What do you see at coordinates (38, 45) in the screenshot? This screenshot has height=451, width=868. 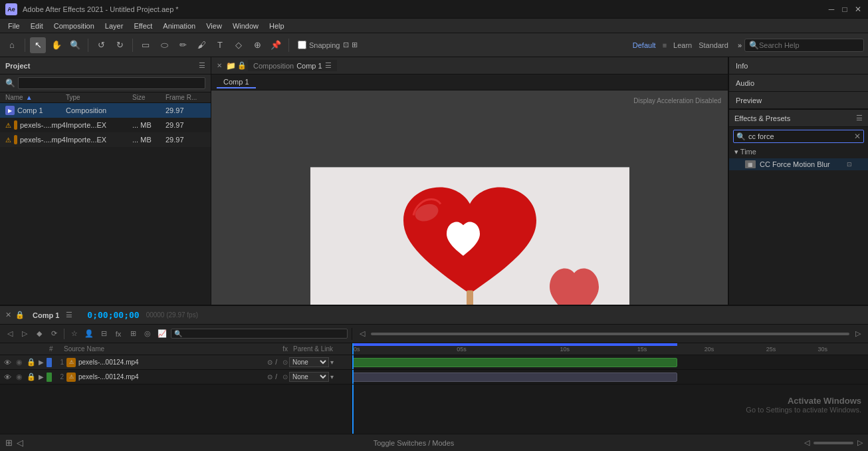 I see `selection-tool: ↖` at bounding box center [38, 45].